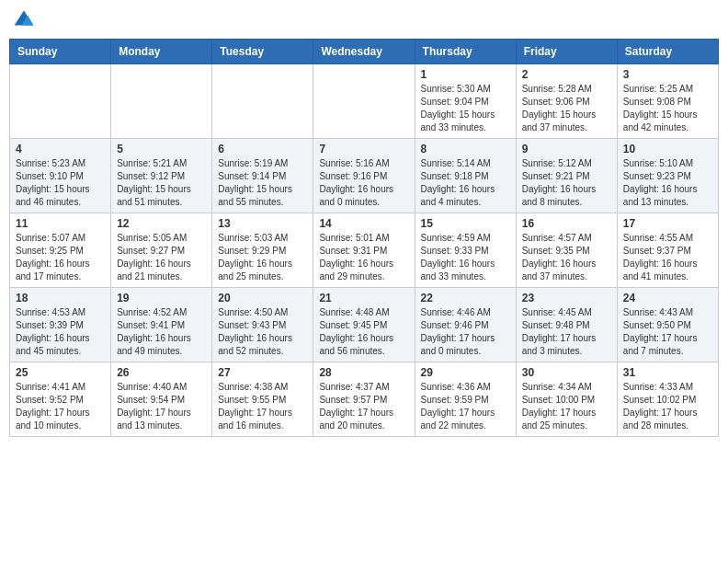 The width and height of the screenshot is (728, 563). Describe the element at coordinates (364, 149) in the screenshot. I see `day-number: 7` at that location.